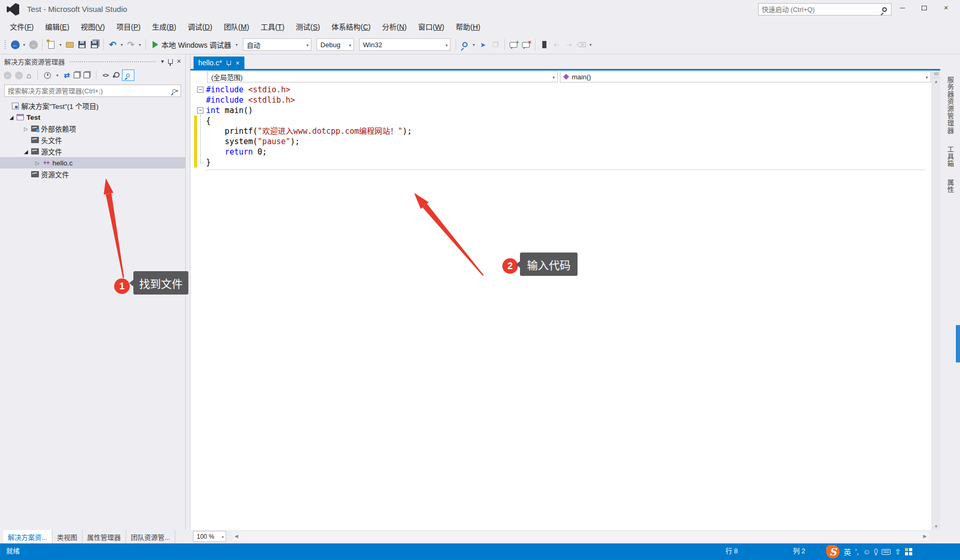 Image resolution: width=960 pixels, height=560 pixels. Describe the element at coordinates (88, 91) in the screenshot. I see `solution-search-input` at that location.